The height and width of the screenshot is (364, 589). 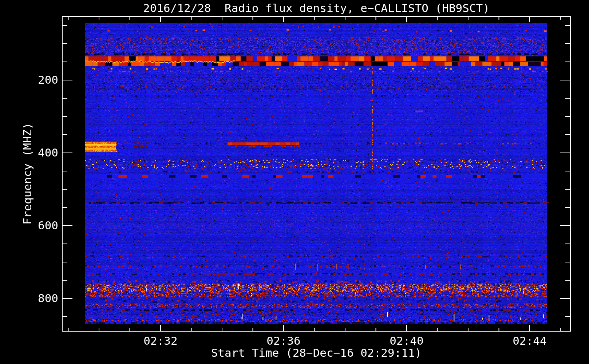 I want to click on y-tick-label: 800, so click(x=36, y=298).